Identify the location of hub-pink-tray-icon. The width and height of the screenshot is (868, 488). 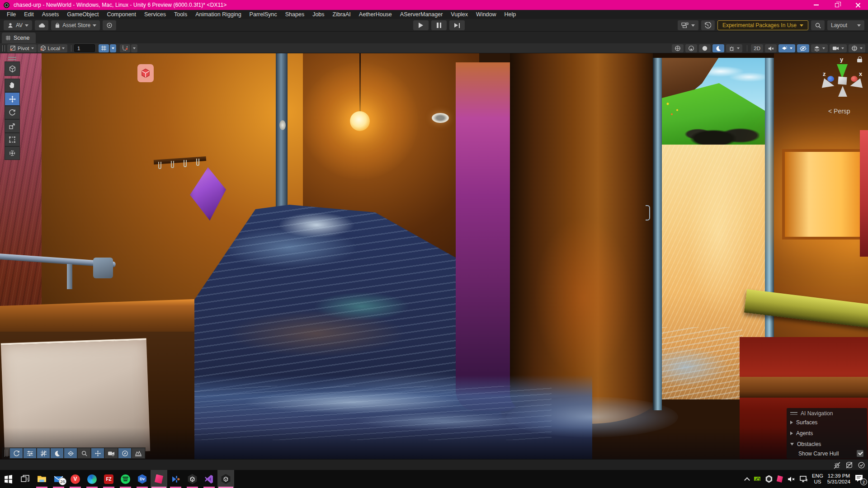
(780, 479).